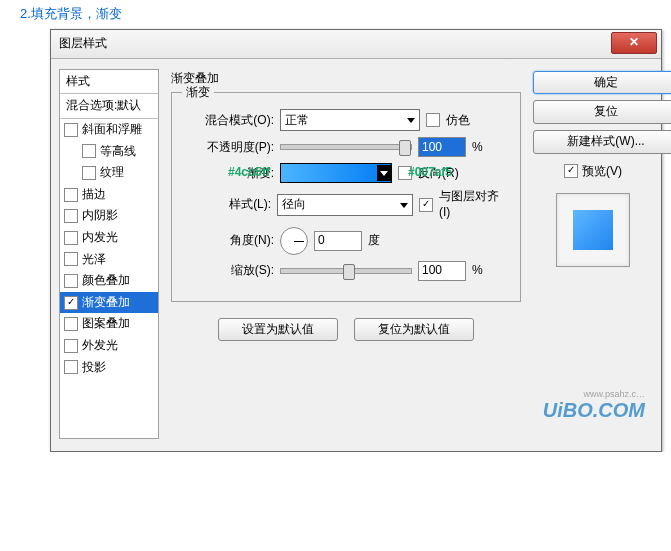 The height and width of the screenshot is (551, 671). I want to click on blend-mode-select: 正常, so click(350, 120).